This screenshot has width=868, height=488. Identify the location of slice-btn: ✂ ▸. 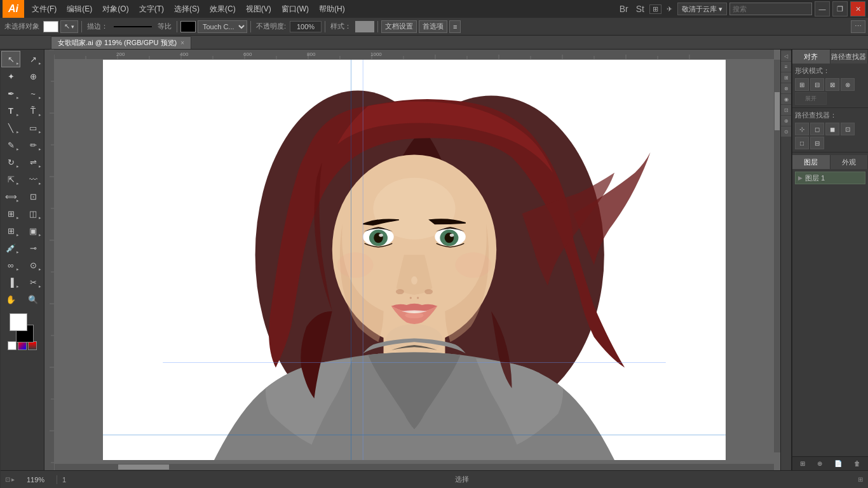
(33, 282).